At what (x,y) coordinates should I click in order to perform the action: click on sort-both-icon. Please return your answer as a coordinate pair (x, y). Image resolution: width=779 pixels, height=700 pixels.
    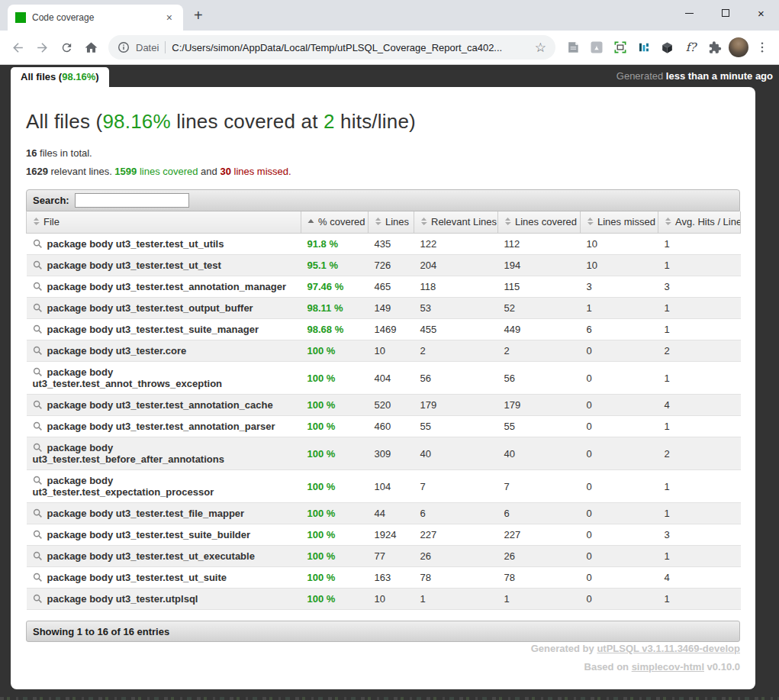
    Looking at the image, I should click on (37, 223).